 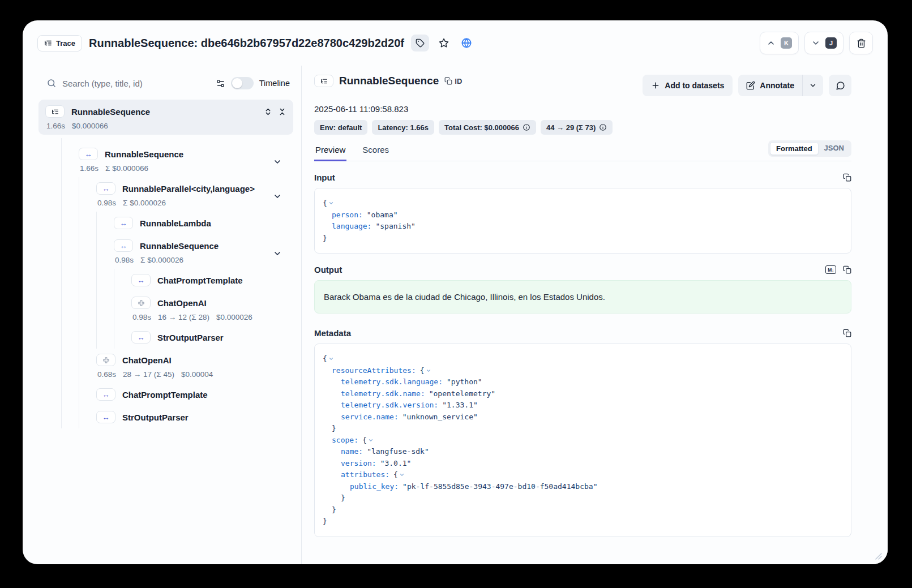 I want to click on tree-node-label: StrOutputParser, so click(x=190, y=337).